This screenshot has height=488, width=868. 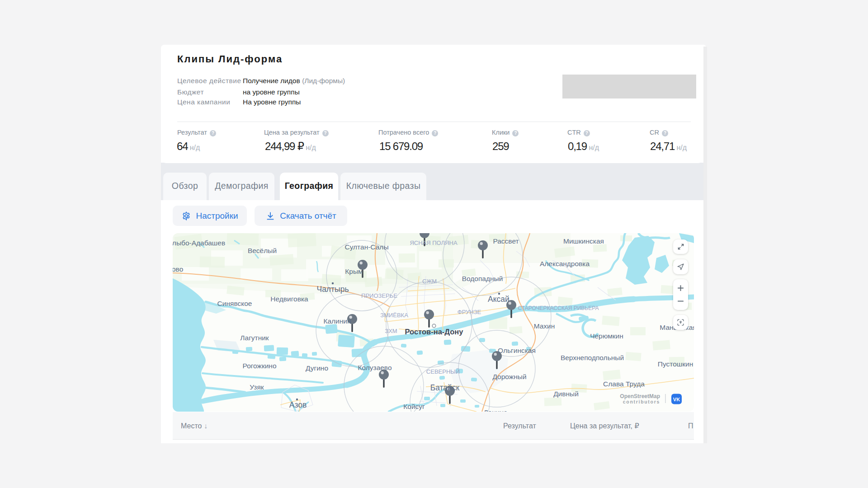 I want to click on svg-text: Дорожный, so click(x=509, y=377).